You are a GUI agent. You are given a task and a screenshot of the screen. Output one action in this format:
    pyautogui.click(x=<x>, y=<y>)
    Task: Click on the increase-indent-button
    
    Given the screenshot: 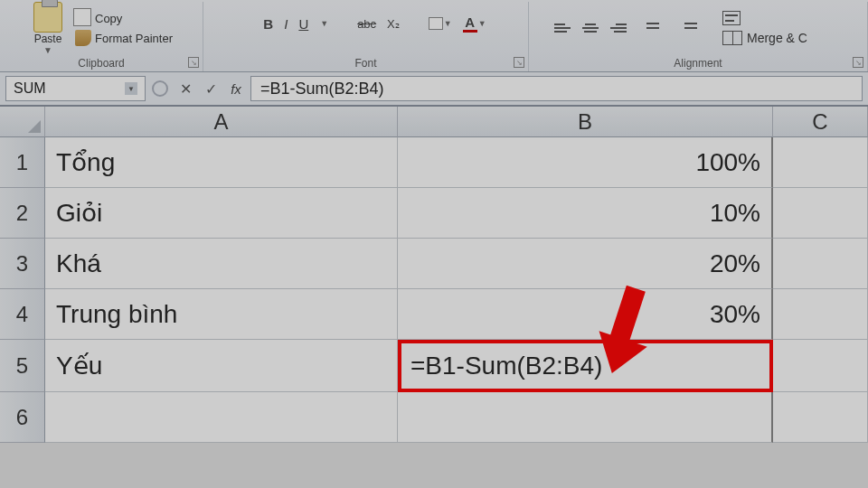 What is the action you would take?
    pyautogui.click(x=693, y=28)
    